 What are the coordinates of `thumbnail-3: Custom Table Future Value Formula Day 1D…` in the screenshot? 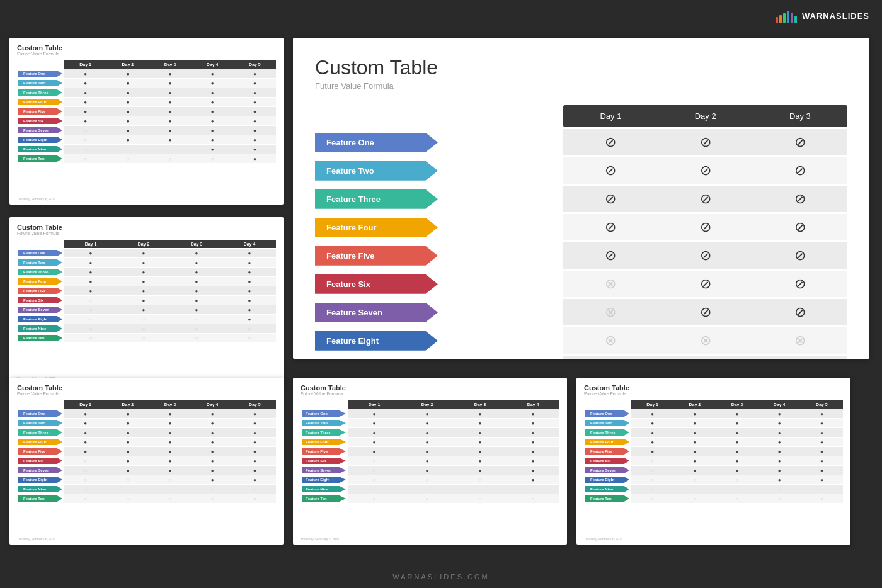 It's located at (146, 461).